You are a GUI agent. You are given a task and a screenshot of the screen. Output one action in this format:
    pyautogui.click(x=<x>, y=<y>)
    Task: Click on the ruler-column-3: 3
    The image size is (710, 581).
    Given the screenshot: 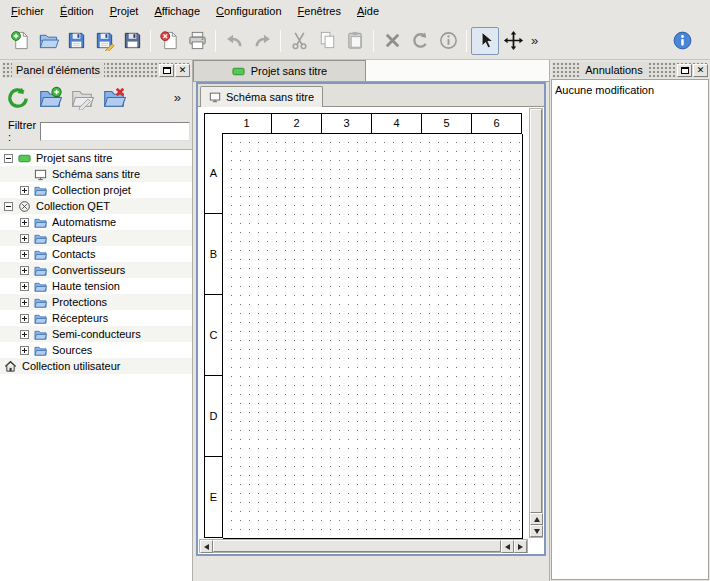 What is the action you would take?
    pyautogui.click(x=347, y=124)
    